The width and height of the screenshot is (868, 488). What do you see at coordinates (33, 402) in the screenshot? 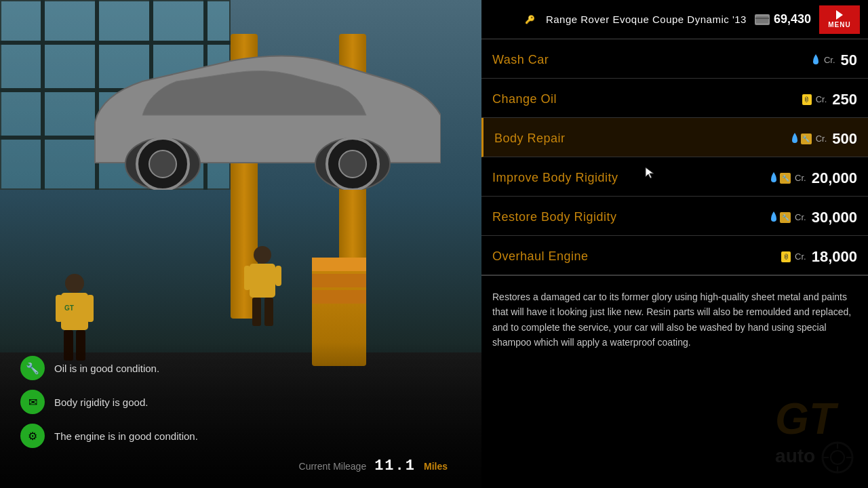
I see `body-status-icon: ✉` at bounding box center [33, 402].